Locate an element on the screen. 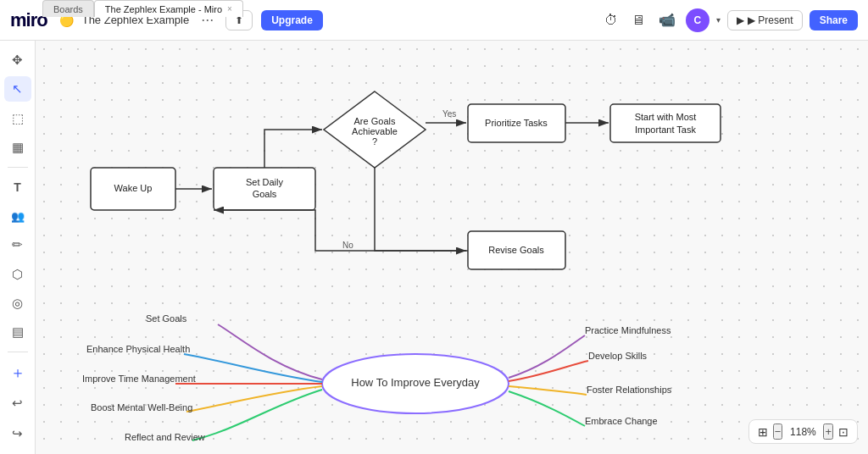 The image size is (868, 454). arrow-diamond-revise is located at coordinates (420, 209).